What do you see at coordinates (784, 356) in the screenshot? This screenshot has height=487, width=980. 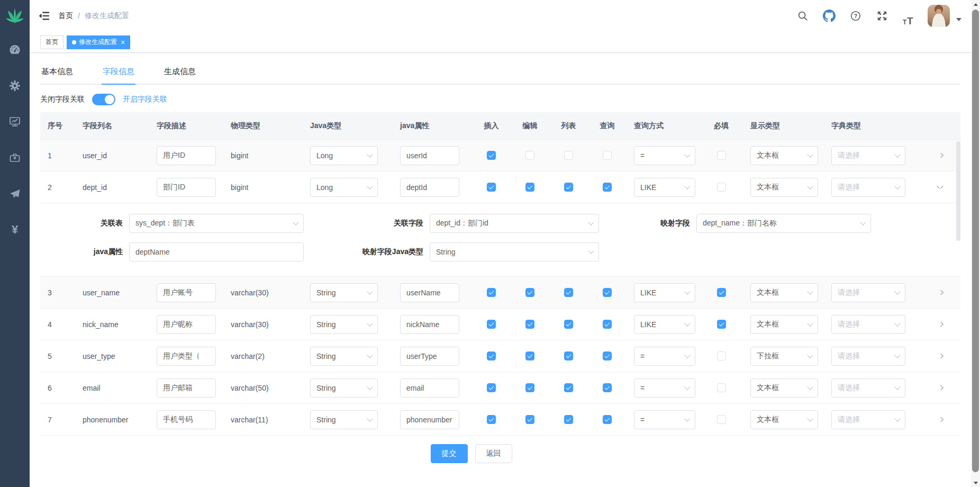 I see `display-type-select: 下拉框` at bounding box center [784, 356].